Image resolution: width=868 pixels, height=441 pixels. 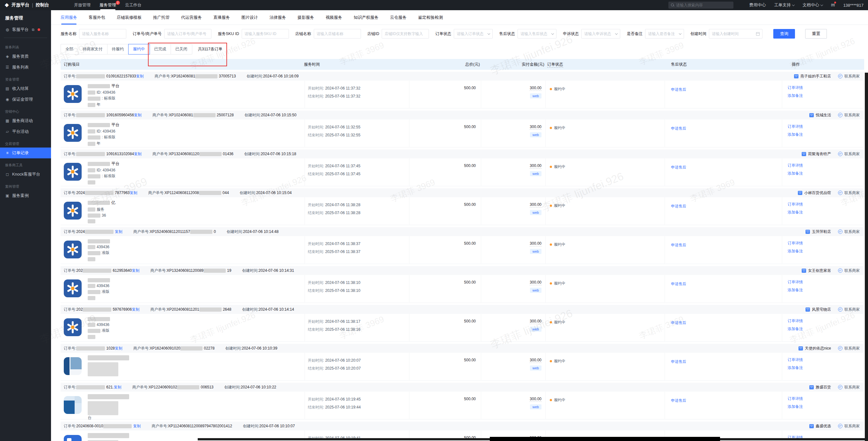 I want to click on tab-视频服务: 视频服务, so click(x=334, y=18).